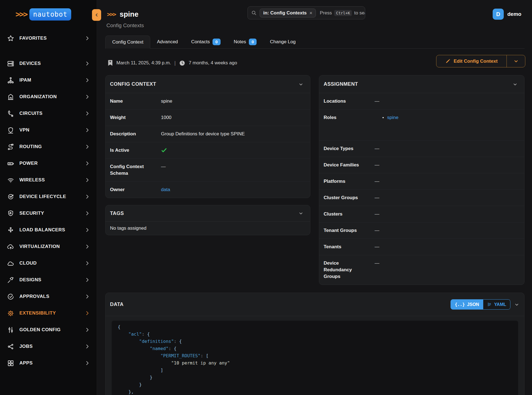  I want to click on code-line: "PERMIT_ROUTES": [, so click(318, 356).